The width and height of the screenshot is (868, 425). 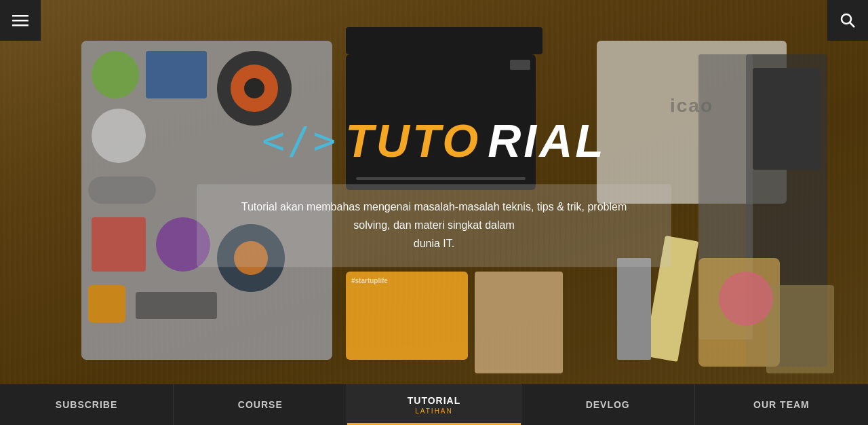 What do you see at coordinates (434, 225) in the screenshot?
I see `hero-description-box: Tutorial akan membahas mengenai masalah-…` at bounding box center [434, 225].